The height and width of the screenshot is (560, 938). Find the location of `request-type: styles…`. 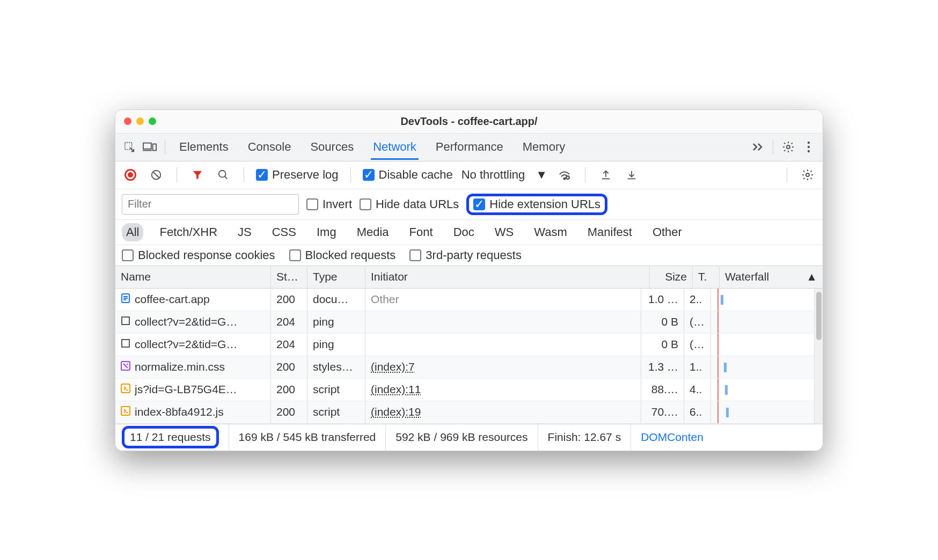

request-type: styles… is located at coordinates (336, 367).